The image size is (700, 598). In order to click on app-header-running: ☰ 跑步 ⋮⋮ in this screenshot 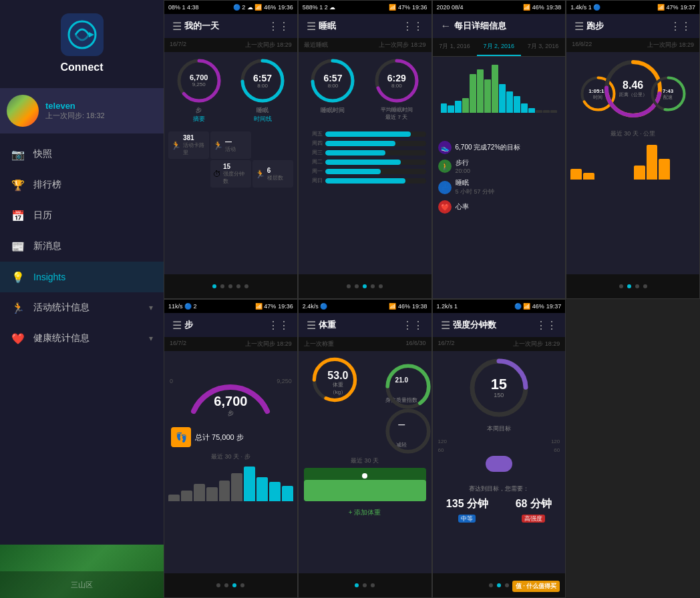, I will do `click(633, 26)`.